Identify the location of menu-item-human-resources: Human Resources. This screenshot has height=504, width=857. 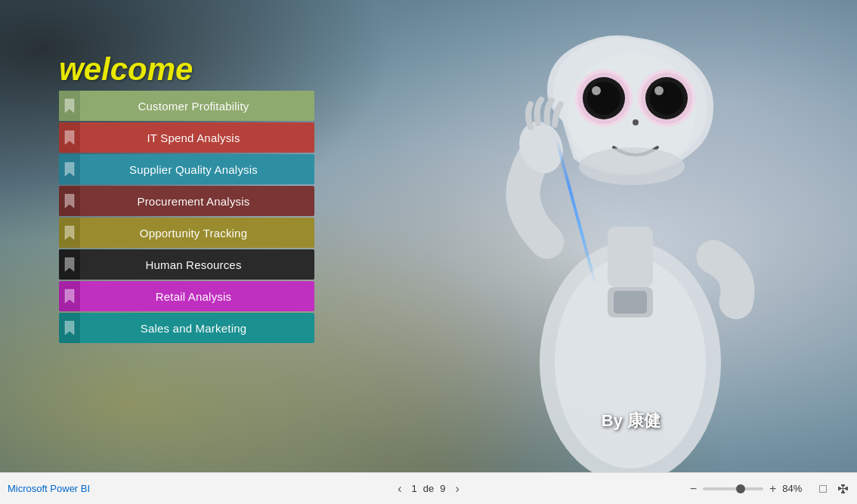
(187, 264).